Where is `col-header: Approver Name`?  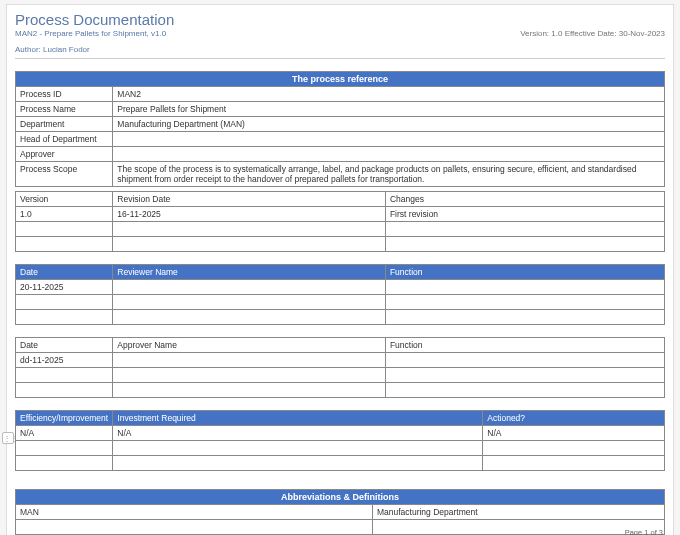
col-header: Approver Name is located at coordinates (250, 346).